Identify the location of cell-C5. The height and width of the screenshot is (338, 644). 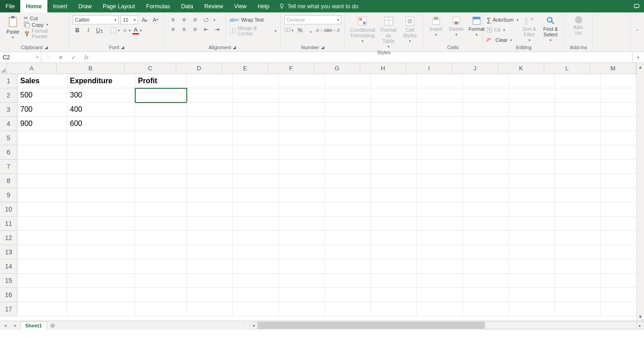
(161, 138).